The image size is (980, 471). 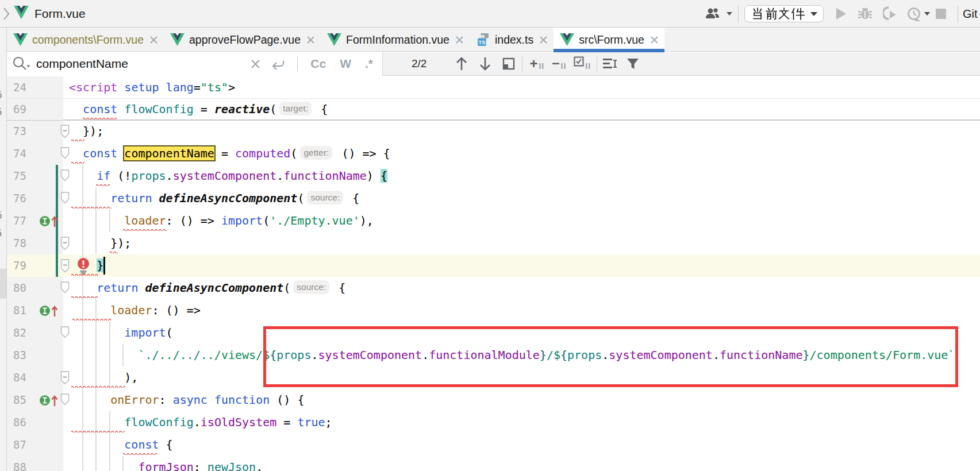 What do you see at coordinates (814, 14) in the screenshot?
I see `run-configuration-caret` at bounding box center [814, 14].